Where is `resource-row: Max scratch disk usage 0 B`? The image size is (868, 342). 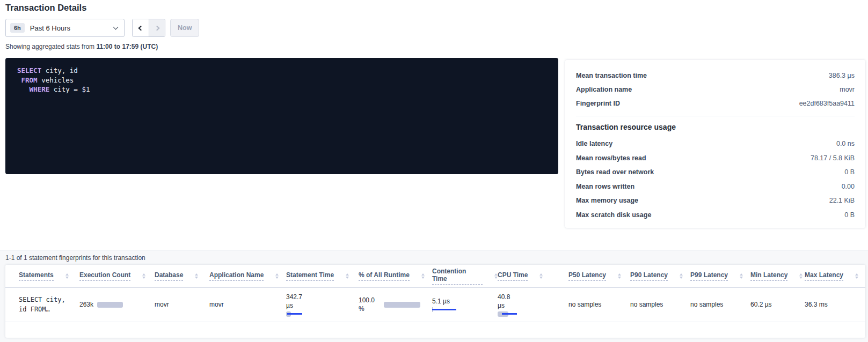
resource-row: Max scratch disk usage 0 B is located at coordinates (715, 215).